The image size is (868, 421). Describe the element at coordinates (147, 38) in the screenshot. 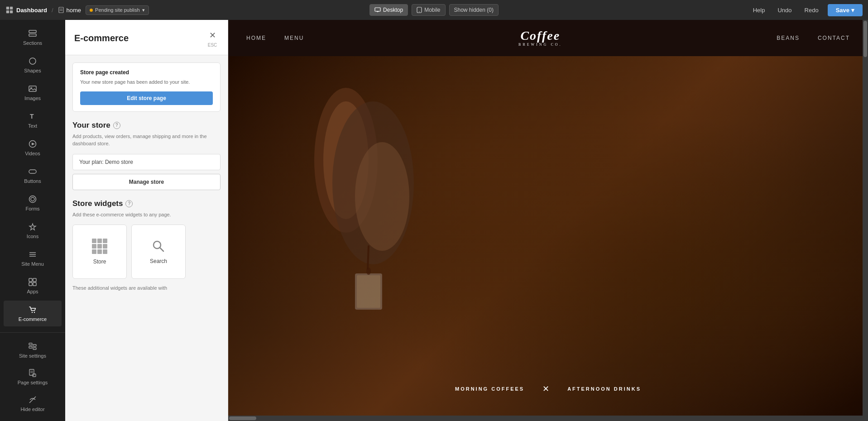

I see `panel-header: E-commerce ✕ ESC` at that location.